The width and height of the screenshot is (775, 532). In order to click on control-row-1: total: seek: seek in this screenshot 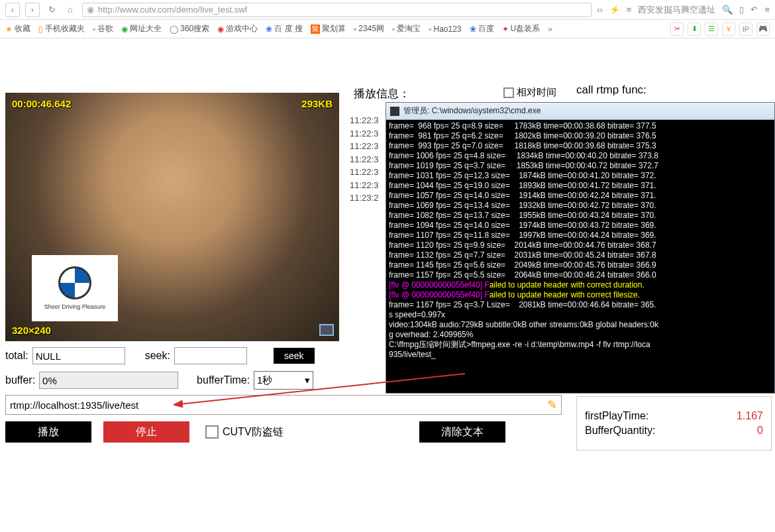, I will do `click(160, 356)`.